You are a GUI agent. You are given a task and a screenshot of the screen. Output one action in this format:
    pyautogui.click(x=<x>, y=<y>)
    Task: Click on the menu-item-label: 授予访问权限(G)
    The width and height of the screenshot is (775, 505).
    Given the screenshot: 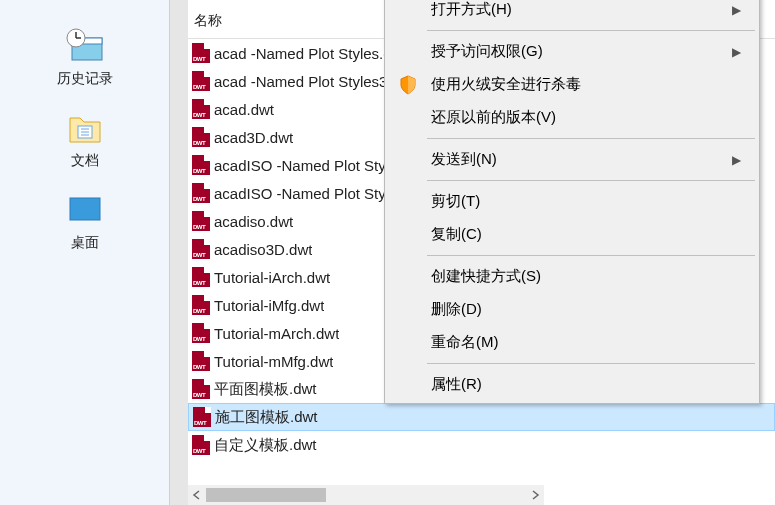 What is the action you would take?
    pyautogui.click(x=487, y=52)
    